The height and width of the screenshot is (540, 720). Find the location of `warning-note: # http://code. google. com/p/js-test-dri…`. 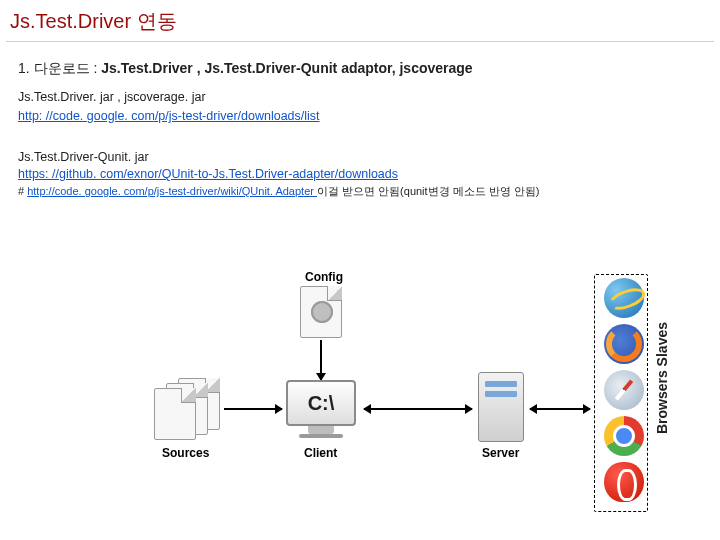

warning-note: # http://code. google. com/p/js-test-dri… is located at coordinates (360, 192).